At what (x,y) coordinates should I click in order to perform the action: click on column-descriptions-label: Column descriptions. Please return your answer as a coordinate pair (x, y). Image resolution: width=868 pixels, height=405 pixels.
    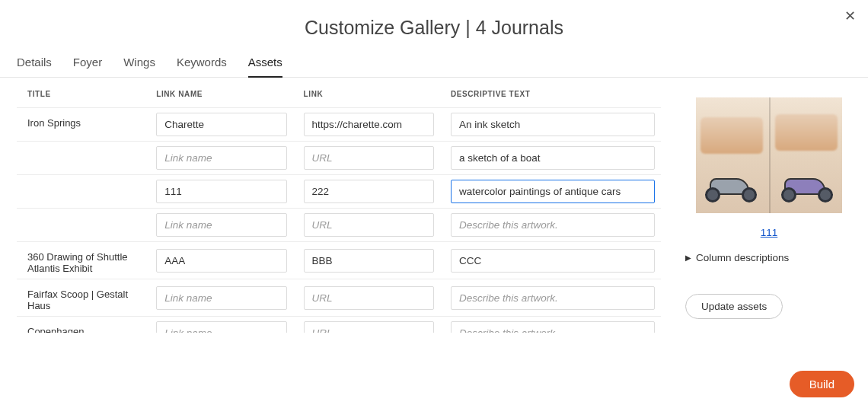
    Looking at the image, I should click on (742, 257).